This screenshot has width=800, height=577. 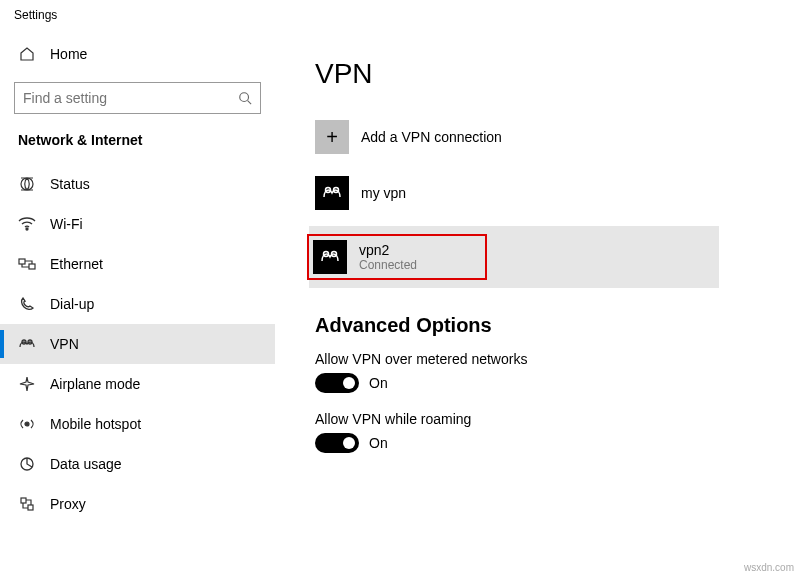 What do you see at coordinates (95, 384) in the screenshot?
I see `nav-label: Airplane mode` at bounding box center [95, 384].